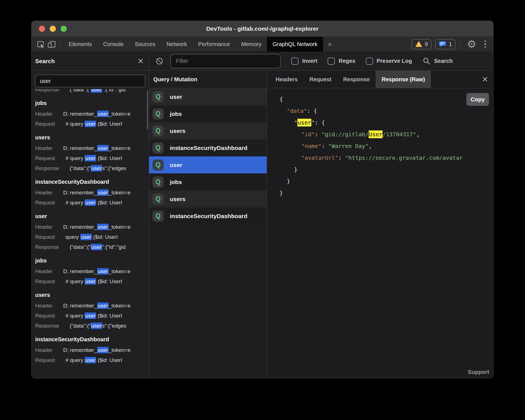 This screenshot has height=420, width=525. I want to click on tab-console: Console, so click(113, 44).